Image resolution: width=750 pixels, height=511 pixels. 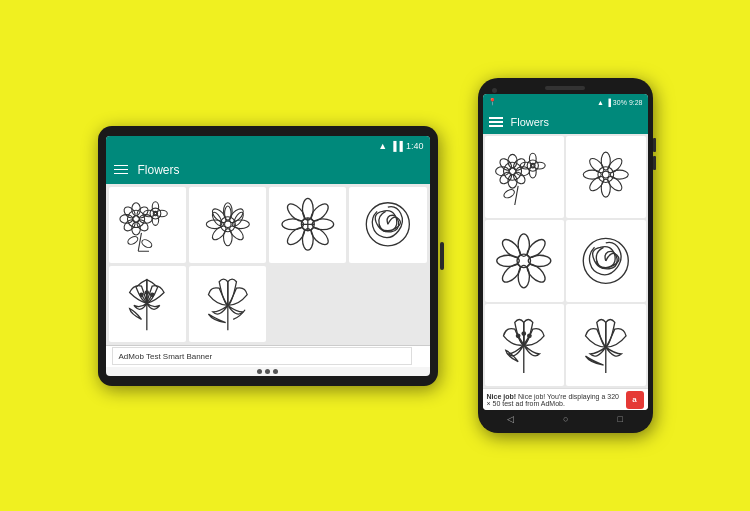 I want to click on phone-time: 9:28, so click(x=636, y=102).